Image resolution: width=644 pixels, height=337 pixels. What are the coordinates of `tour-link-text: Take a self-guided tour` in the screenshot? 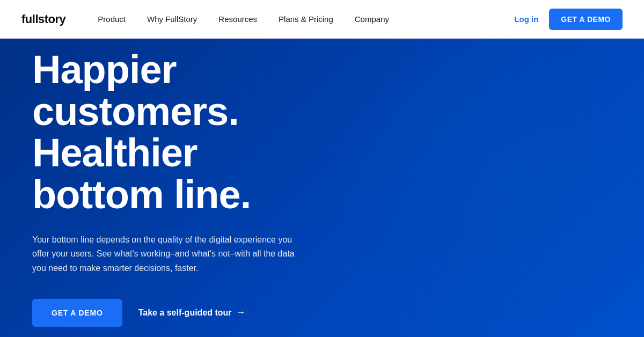 It's located at (185, 313).